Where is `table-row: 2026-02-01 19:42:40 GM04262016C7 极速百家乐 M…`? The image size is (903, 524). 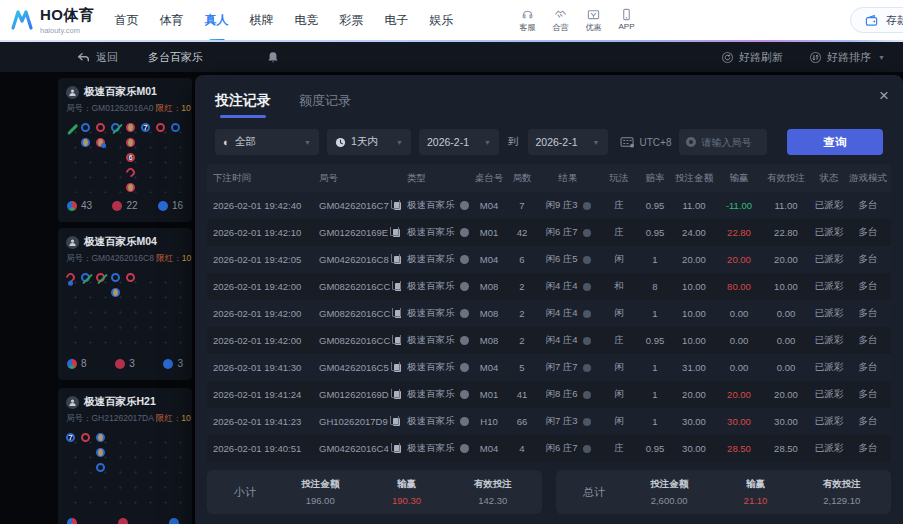 table-row: 2026-02-01 19:42:40 GM04262016C7 极速百家乐 M… is located at coordinates (549, 206).